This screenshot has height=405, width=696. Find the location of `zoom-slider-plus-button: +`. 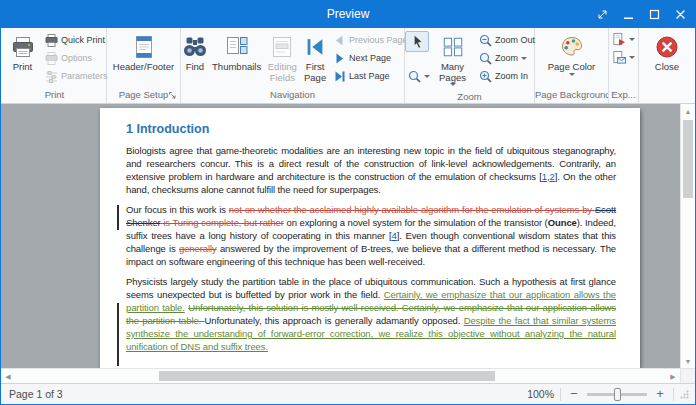

zoom-slider-plus-button: + is located at coordinates (660, 394).